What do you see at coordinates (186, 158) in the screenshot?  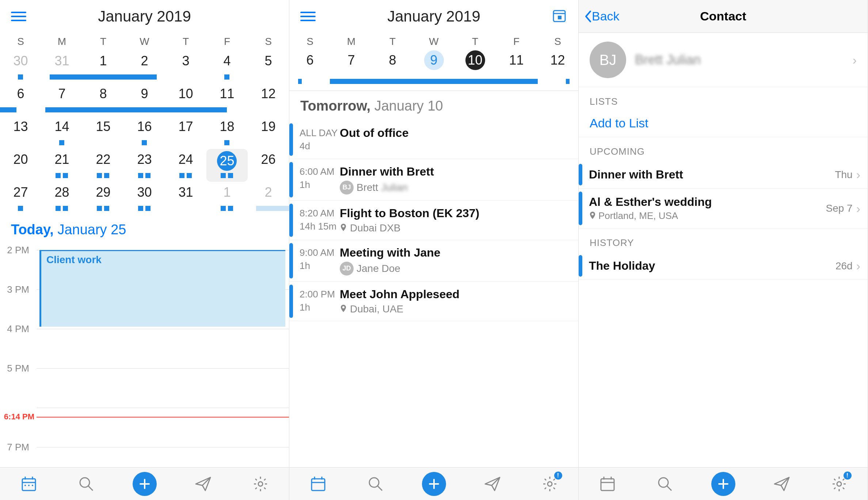 I see `day-number: 24` at bounding box center [186, 158].